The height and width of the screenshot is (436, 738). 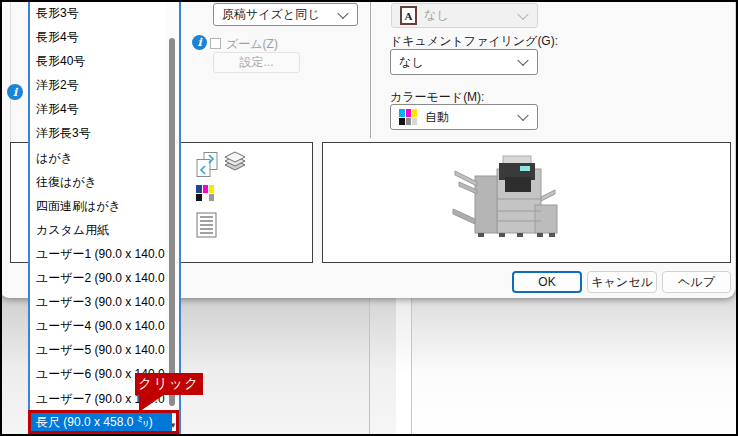 What do you see at coordinates (622, 282) in the screenshot?
I see `cancel-button: キャンセル` at bounding box center [622, 282].